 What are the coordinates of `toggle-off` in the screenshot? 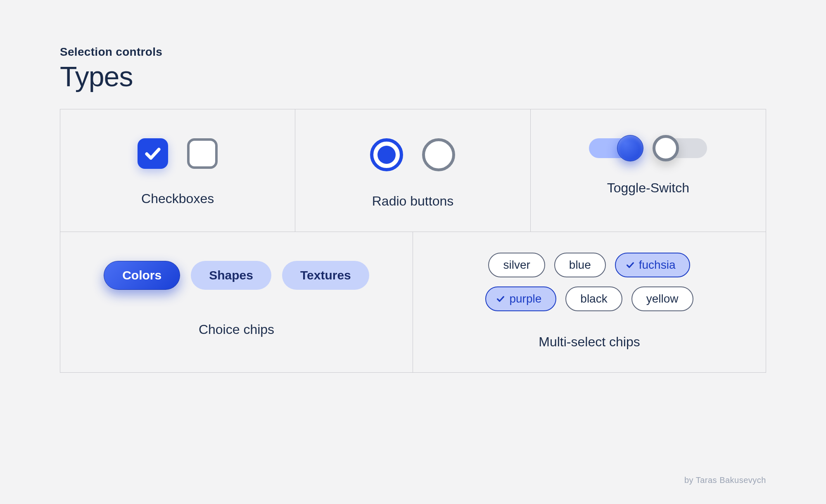 It's located at (681, 148).